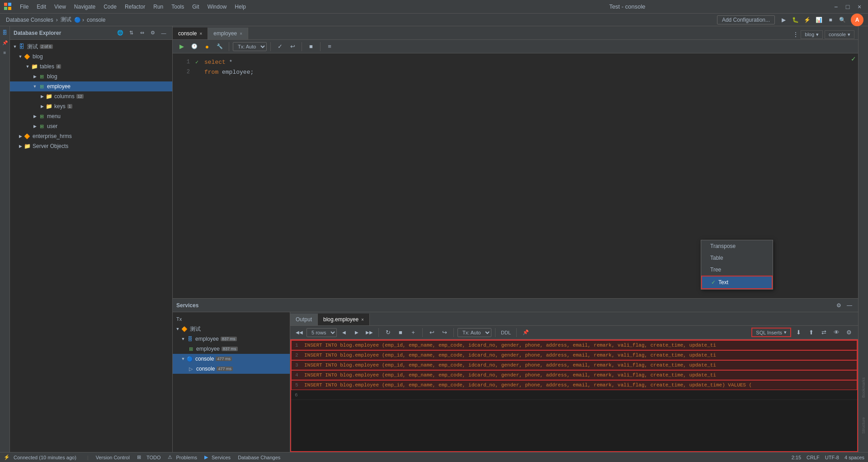  What do you see at coordinates (42, 7) in the screenshot?
I see `menu-edit: Edit` at bounding box center [42, 7].